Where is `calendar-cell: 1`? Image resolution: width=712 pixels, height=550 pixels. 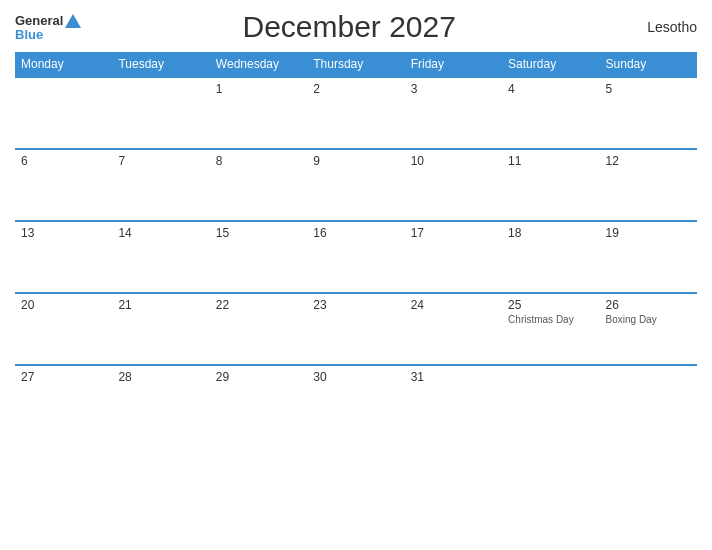
calendar-cell: 1 is located at coordinates (258, 113).